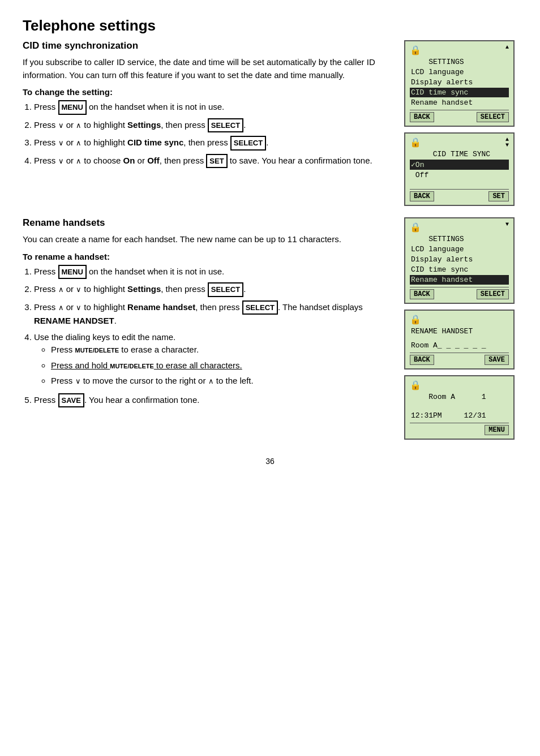 This screenshot has height=756, width=540. What do you see at coordinates (460, 83) in the screenshot?
I see `screen1-line3: Display alerts` at bounding box center [460, 83].